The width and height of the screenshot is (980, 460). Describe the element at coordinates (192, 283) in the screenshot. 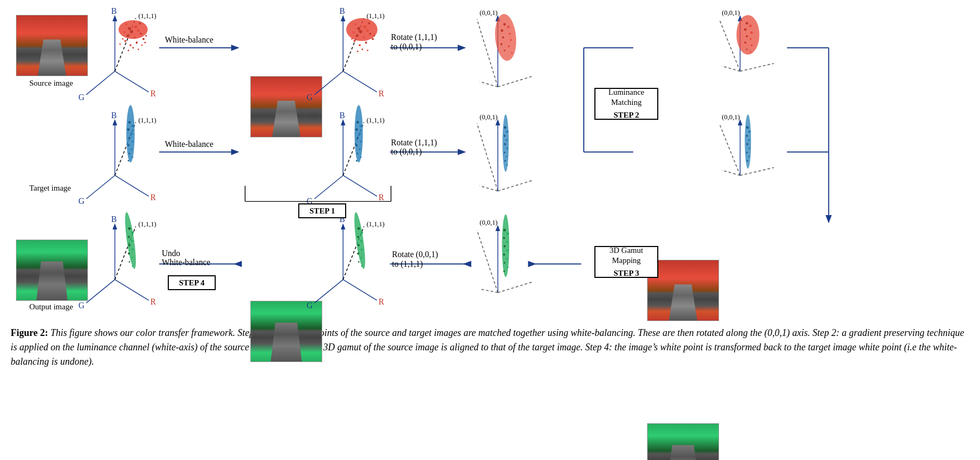

I see `step4-box: STEP 4` at that location.